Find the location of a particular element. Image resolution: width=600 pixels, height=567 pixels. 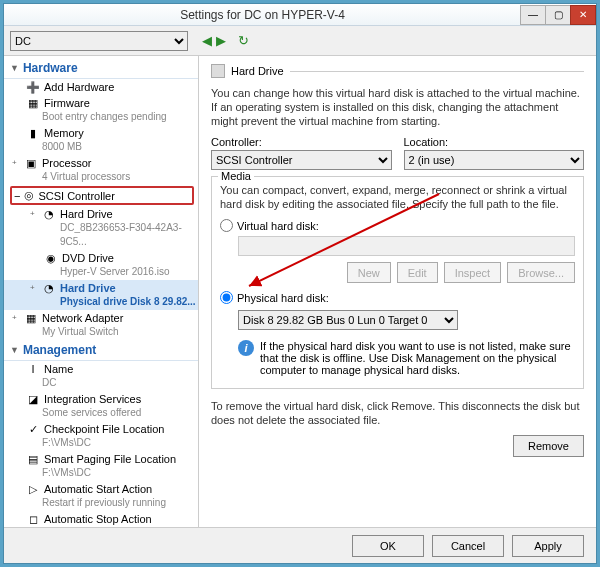

physical-disk-select: Disk 8 29.82 GB Bus 0 Lun 0 Target 0 is located at coordinates (348, 320).